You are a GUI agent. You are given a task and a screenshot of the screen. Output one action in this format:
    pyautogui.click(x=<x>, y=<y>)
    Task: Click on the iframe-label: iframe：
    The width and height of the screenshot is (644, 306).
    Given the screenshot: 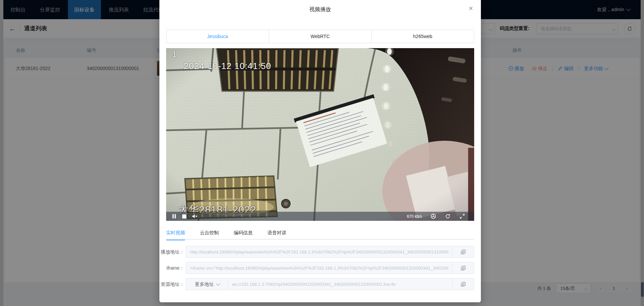 What is the action you would take?
    pyautogui.click(x=164, y=268)
    